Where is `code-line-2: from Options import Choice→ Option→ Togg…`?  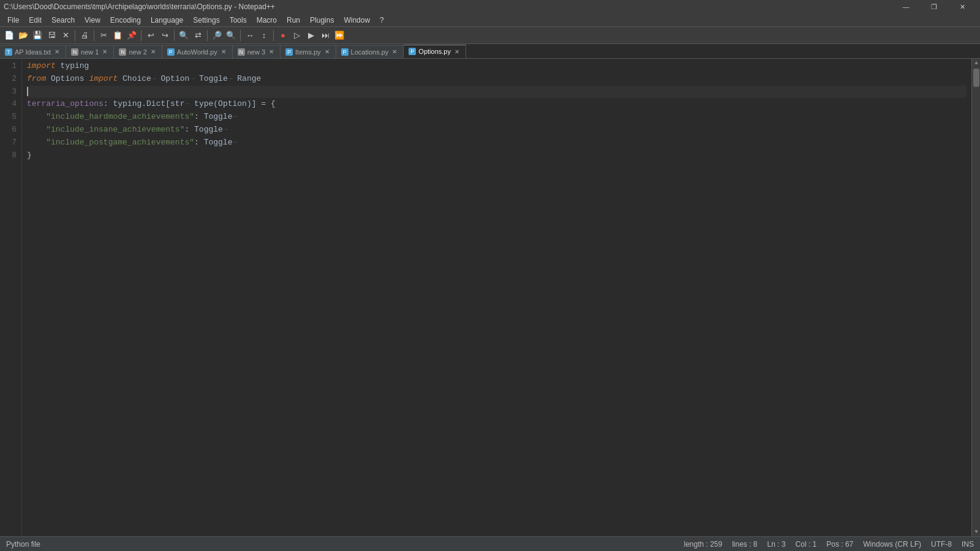
code-line-2: from Options import Choice→ Option→ Togg… is located at coordinates (497, 80).